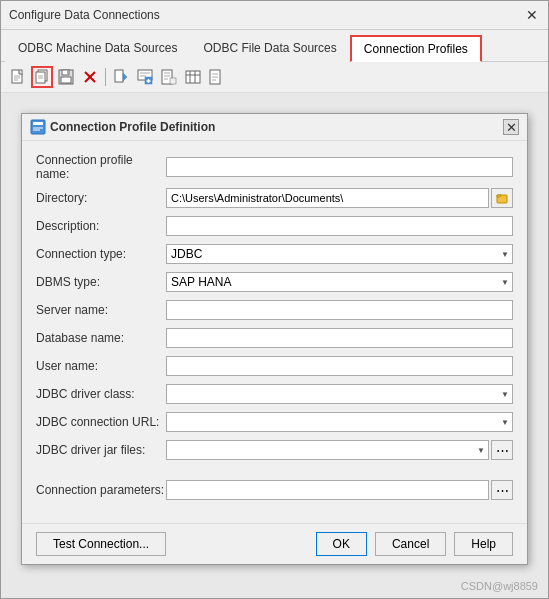 The image size is (549, 599). Describe the element at coordinates (340, 282) in the screenshot. I see `dbms-type-wrapper: SAP HANA MySQL Oracle SQL Server` at that location.